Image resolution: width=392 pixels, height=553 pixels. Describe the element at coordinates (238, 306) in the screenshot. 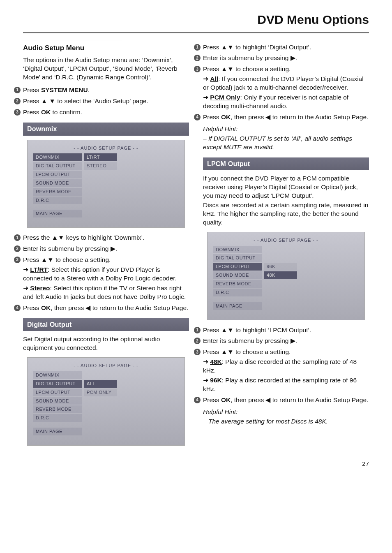

I see `osd3-mainpage: MAIN PAGE` at that location.